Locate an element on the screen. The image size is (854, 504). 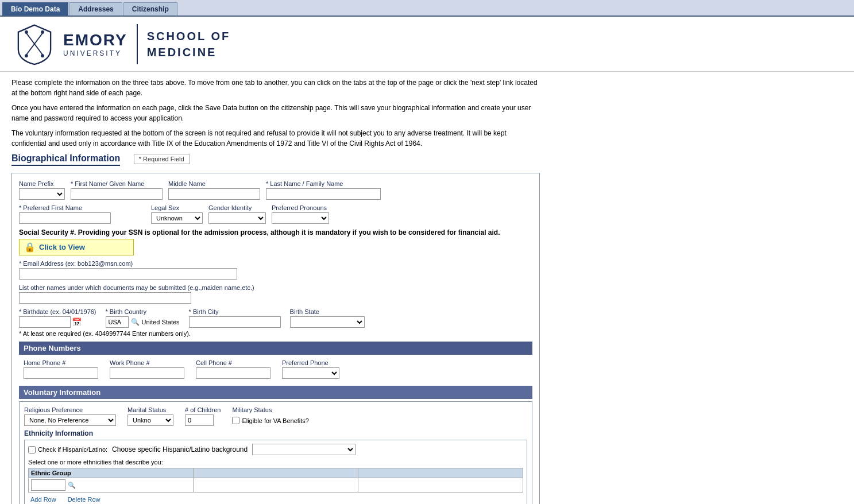
bio-section-title: Biographical Information is located at coordinates (65, 160).